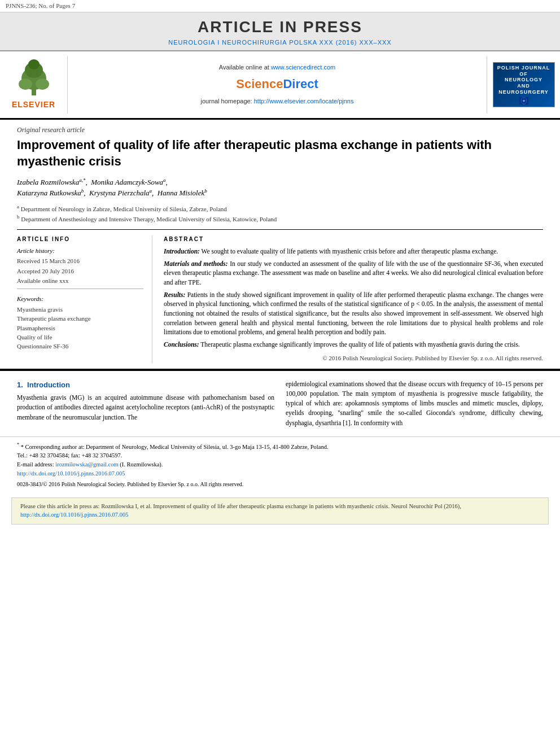  What do you see at coordinates (34, 105) in the screenshot?
I see `elsevier-text: ELSEVIER` at bounding box center [34, 105].